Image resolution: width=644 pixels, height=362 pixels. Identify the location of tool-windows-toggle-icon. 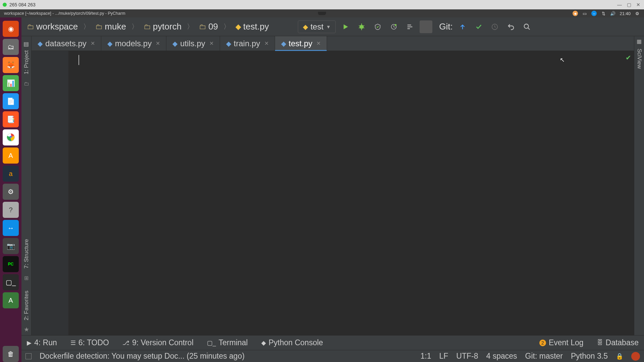
(29, 356).